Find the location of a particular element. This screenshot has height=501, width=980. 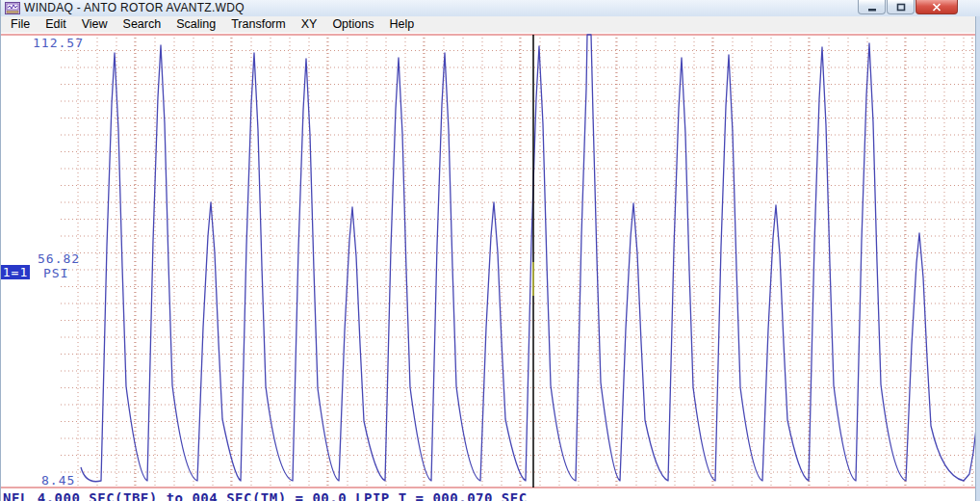

window-controls is located at coordinates (907, 8).